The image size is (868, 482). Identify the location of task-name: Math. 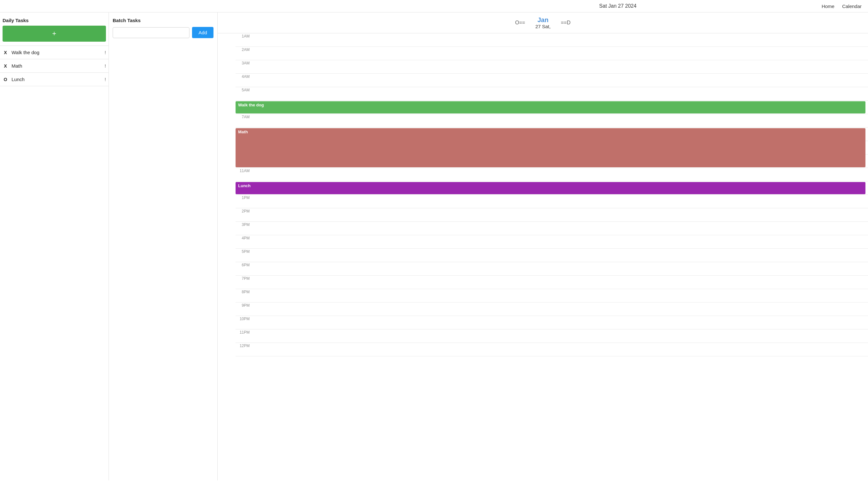
(57, 66).